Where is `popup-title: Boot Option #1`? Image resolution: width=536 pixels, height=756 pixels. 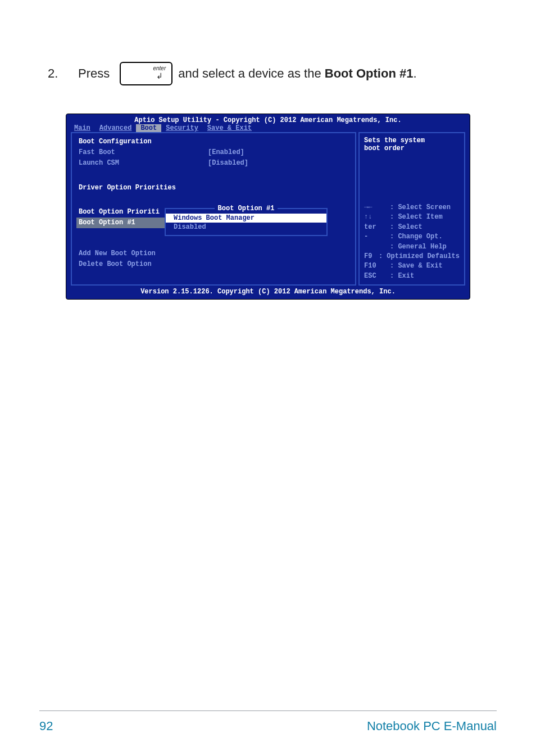 popup-title: Boot Option #1 is located at coordinates (246, 209).